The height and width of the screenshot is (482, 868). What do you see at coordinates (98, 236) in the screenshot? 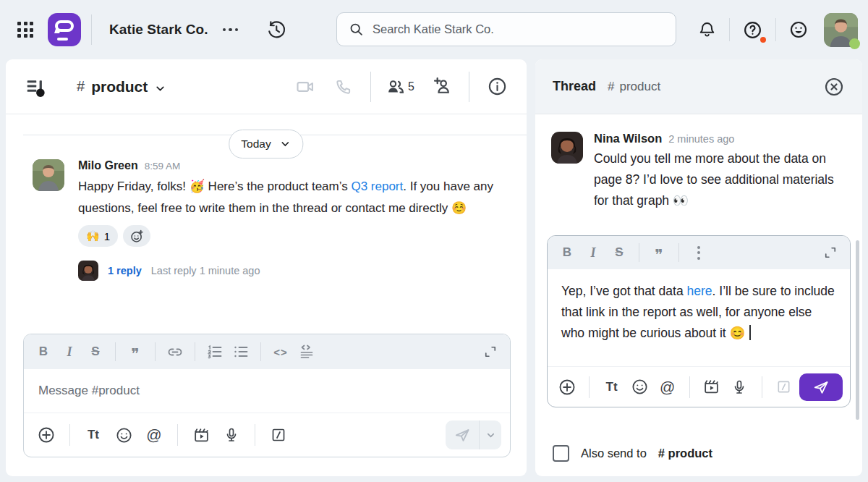
I see `reaction-pill: 🙌 1` at bounding box center [98, 236].